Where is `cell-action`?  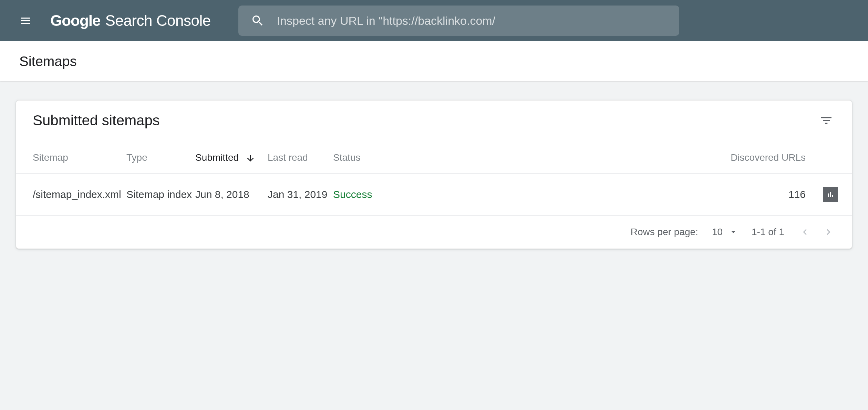 cell-action is located at coordinates (837, 195).